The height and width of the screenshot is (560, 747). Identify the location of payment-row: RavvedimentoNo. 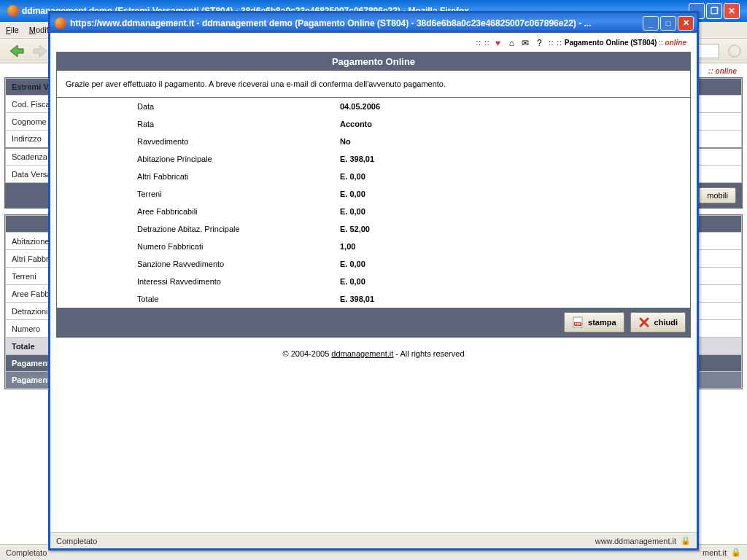
(374, 141).